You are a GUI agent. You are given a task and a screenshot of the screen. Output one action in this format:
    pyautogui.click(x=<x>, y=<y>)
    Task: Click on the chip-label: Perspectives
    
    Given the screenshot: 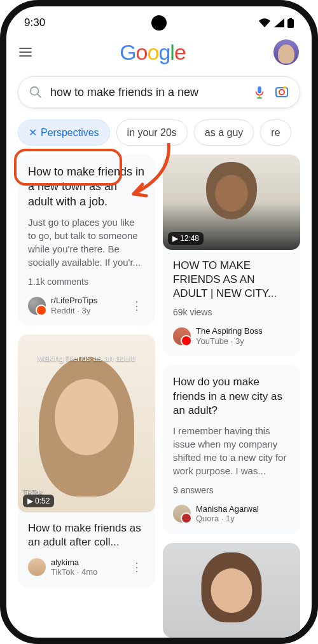 What is the action you would take?
    pyautogui.click(x=70, y=133)
    